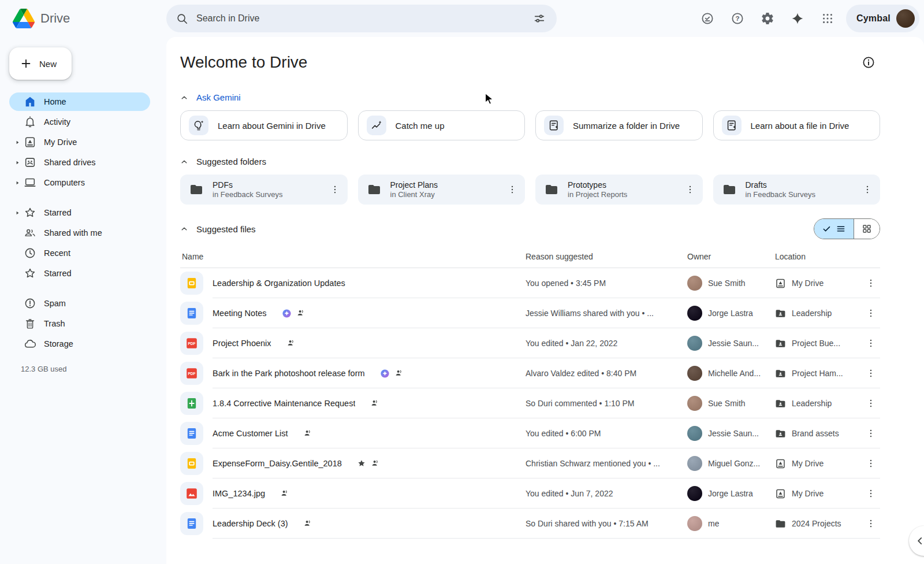  Describe the element at coordinates (239, 494) in the screenshot. I see `file-name: IMG_1234.jpg` at that location.